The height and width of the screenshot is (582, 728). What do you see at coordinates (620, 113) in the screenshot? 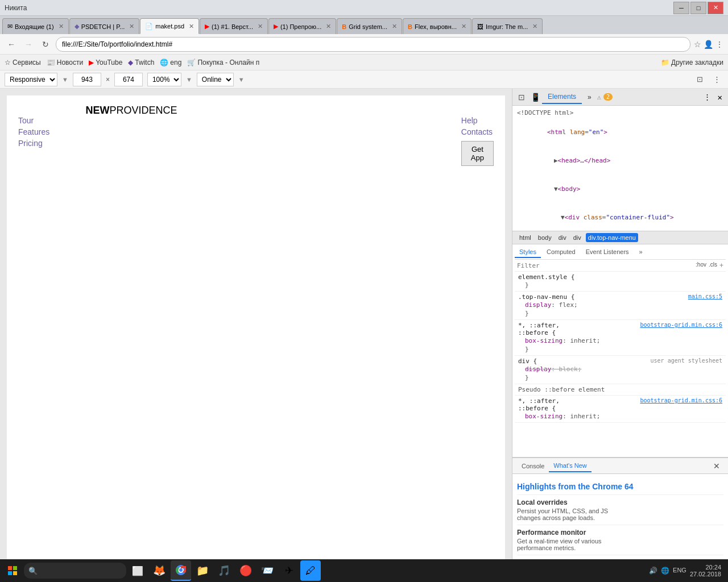
I see `html-line: <!DOCTYPE html>` at bounding box center [620, 113].